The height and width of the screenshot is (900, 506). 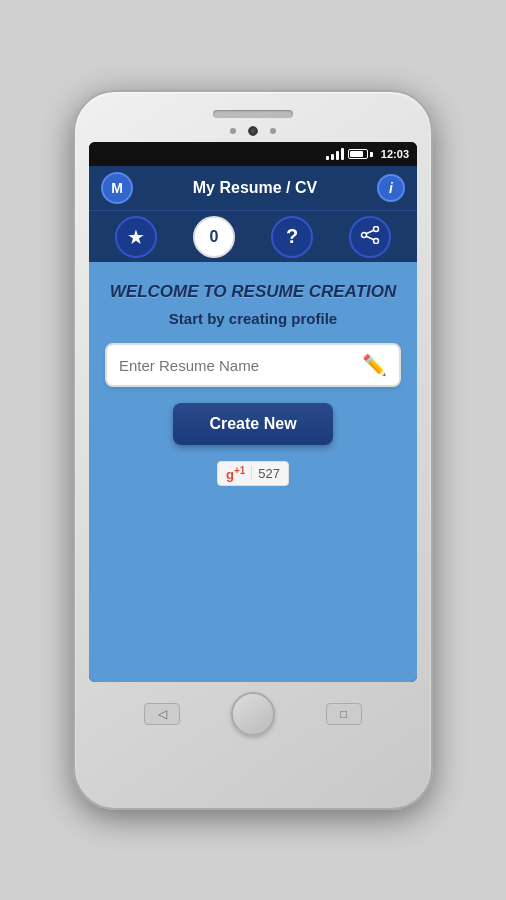 I want to click on phone-dot, so click(x=233, y=131).